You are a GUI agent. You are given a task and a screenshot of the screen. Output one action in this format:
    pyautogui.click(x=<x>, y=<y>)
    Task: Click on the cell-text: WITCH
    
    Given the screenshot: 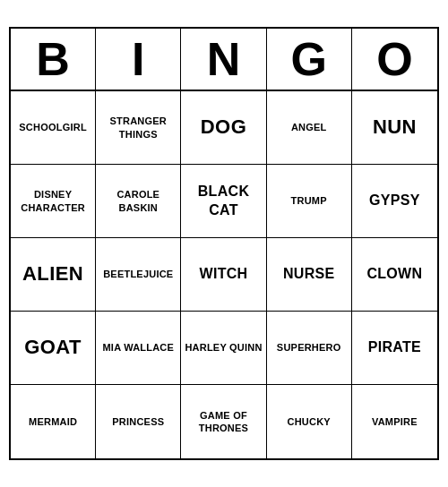 What is the action you would take?
    pyautogui.click(x=223, y=274)
    